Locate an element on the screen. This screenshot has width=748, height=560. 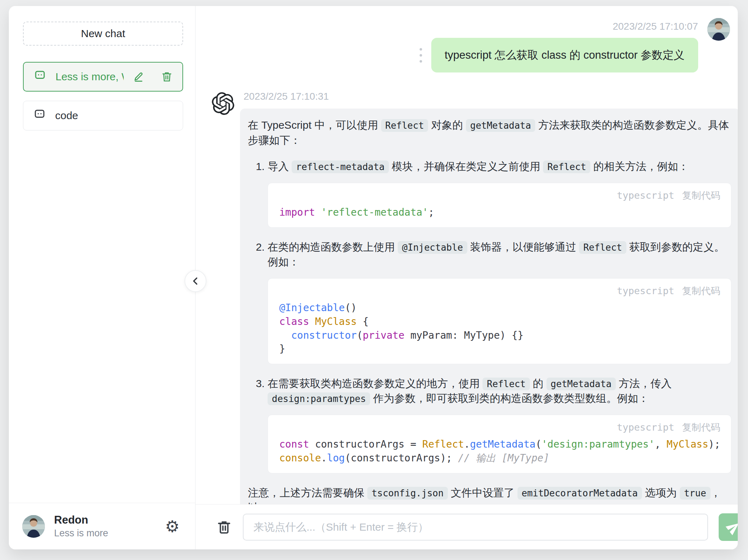
chat-title: code is located at coordinates (114, 116).